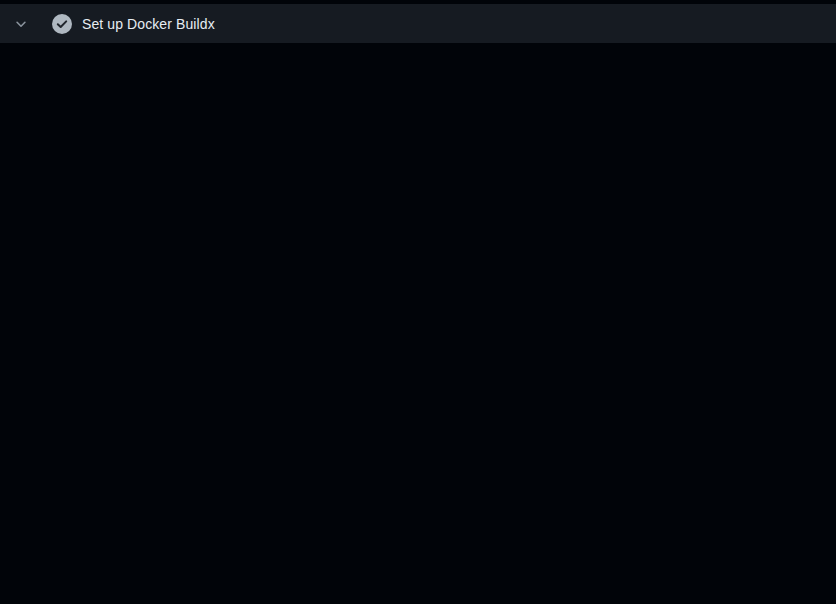 This screenshot has height=604, width=836. I want to click on log-line: 126 "buildkitd-flags": "--allow-insecure…, so click(418, 387).